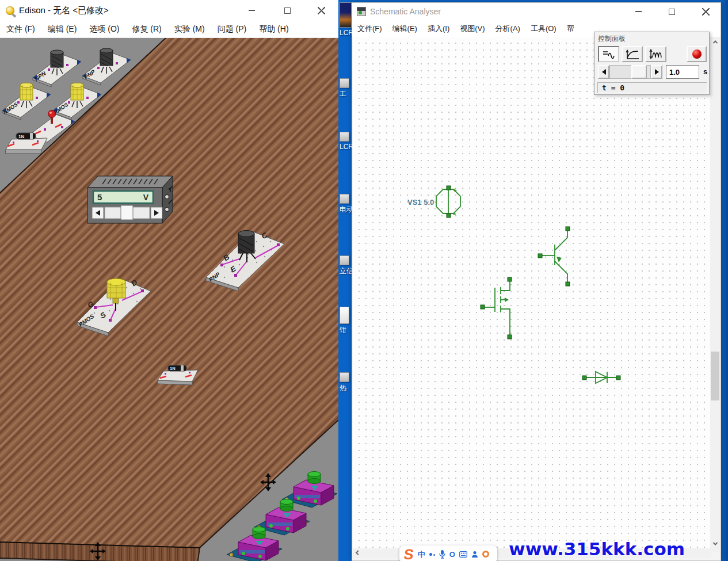  What do you see at coordinates (609, 54) in the screenshot?
I see `dc-waveform-icon` at bounding box center [609, 54].